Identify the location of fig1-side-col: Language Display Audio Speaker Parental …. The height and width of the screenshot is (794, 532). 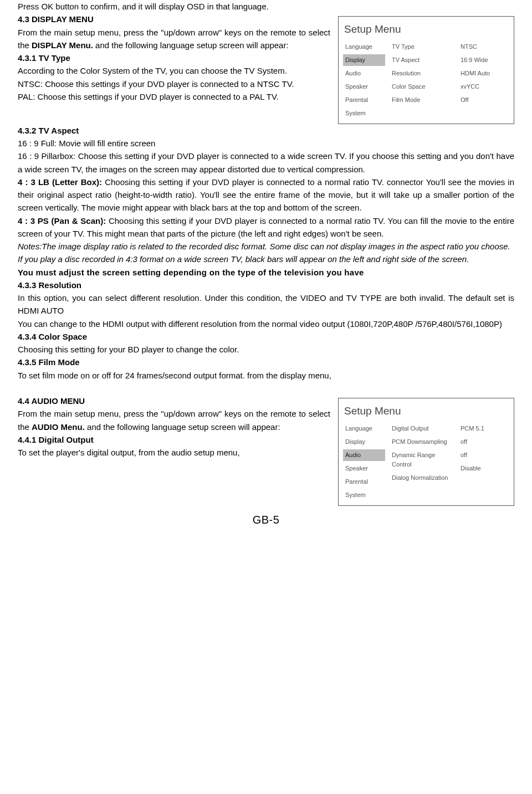
(364, 80).